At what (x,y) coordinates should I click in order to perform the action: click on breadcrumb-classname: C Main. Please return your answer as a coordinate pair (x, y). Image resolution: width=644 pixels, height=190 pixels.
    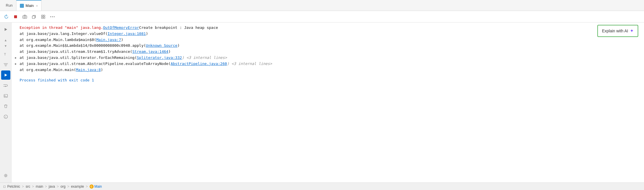
    Looking at the image, I should click on (96, 187).